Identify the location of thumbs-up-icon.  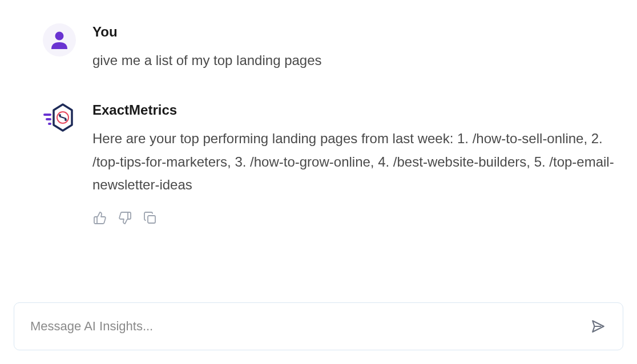
(100, 218).